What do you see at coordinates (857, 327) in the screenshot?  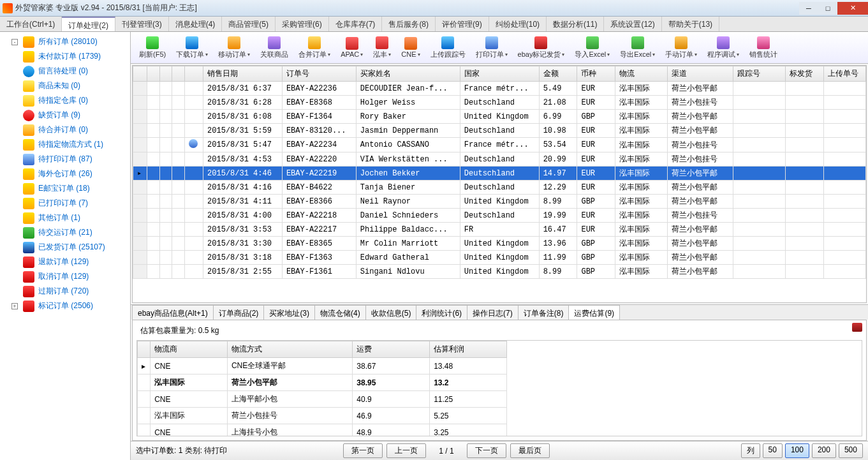 I see `notebook-icon` at bounding box center [857, 327].